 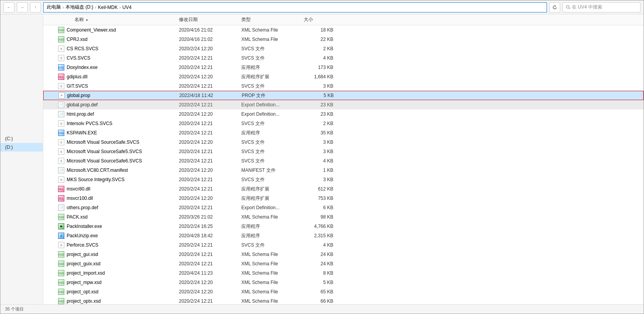 What do you see at coordinates (127, 7) in the screenshot?
I see `path-segment-uv4: UV4` at bounding box center [127, 7].